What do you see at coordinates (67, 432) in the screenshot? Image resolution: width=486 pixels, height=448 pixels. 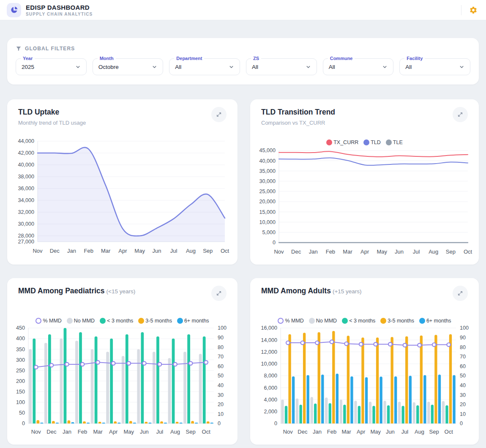 I see `svg-text: Jan` at bounding box center [67, 432].